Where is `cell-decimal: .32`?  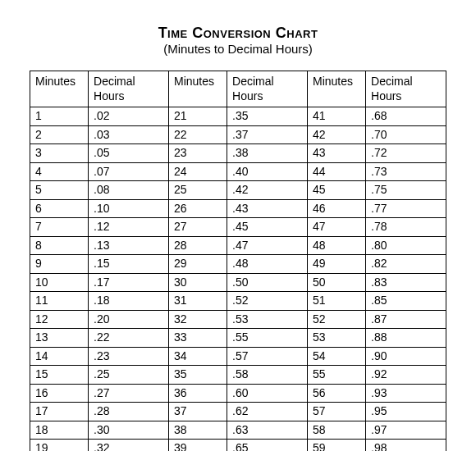 cell-decimal: .32 is located at coordinates (129, 446).